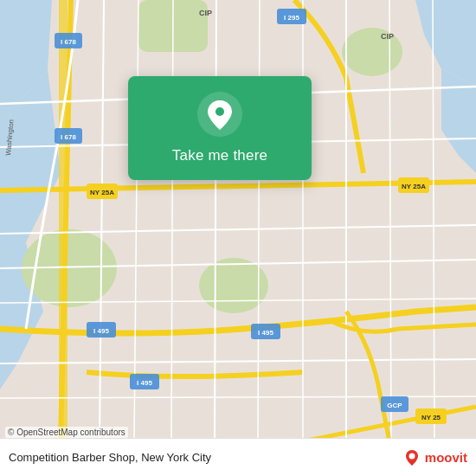 The width and height of the screenshot is (476, 476). What do you see at coordinates (292, 17) in the screenshot?
I see `svg-text: I 295` at bounding box center [292, 17].